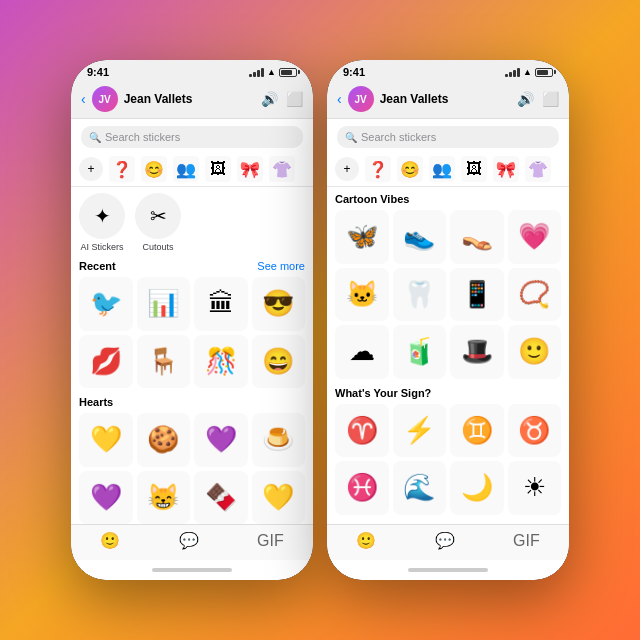 The height and width of the screenshot is (640, 640). Describe the element at coordinates (420, 352) in the screenshot. I see `sticker-item-c9: 🧃` at that location.